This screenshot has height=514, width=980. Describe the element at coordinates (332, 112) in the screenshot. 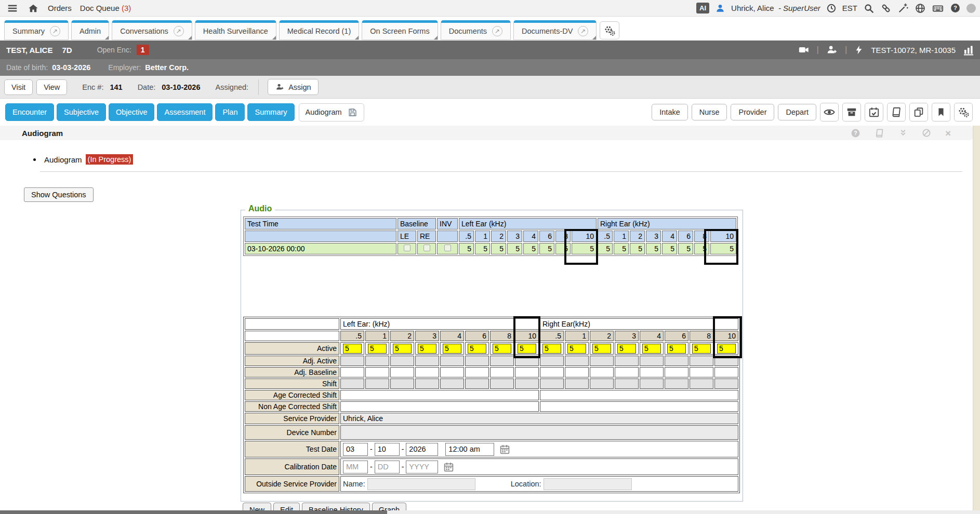

I see `audiogram-doc-tab: Audiogram` at that location.